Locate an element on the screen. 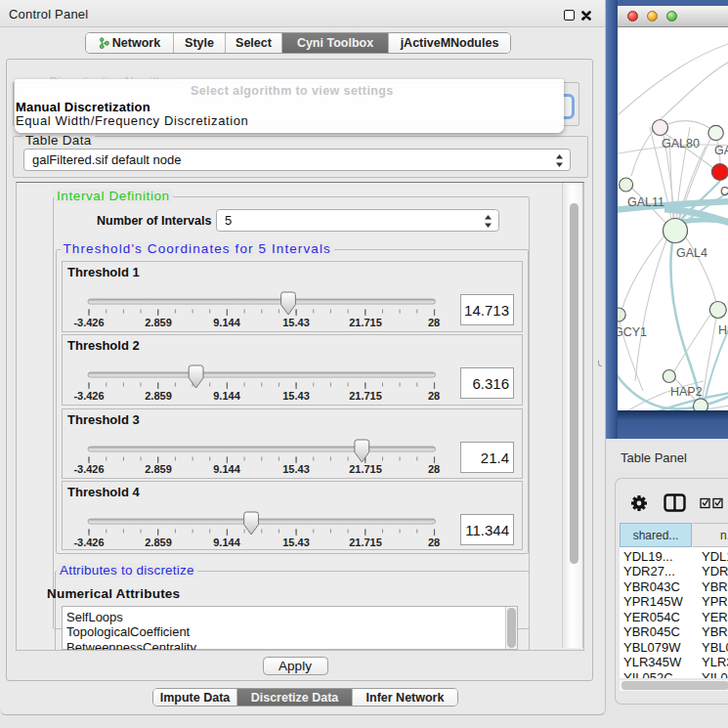 This screenshot has width=728, height=728. svg-text: GCY1 is located at coordinates (632, 332).